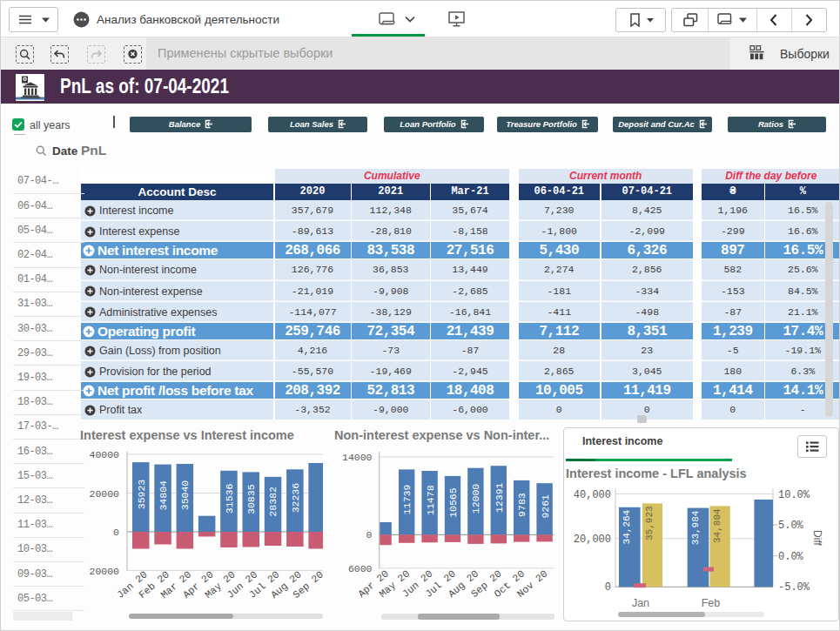 The height and width of the screenshot is (631, 840). What do you see at coordinates (696, 527) in the screenshot?
I see `svg-text: 33,984` at bounding box center [696, 527].